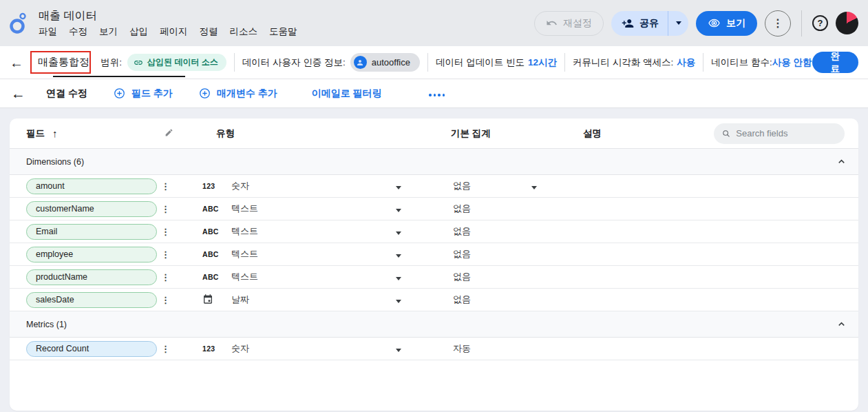 The width and height of the screenshot is (868, 412). What do you see at coordinates (792, 63) in the screenshot?
I see `native-functions-value: 사용 안함` at bounding box center [792, 63].